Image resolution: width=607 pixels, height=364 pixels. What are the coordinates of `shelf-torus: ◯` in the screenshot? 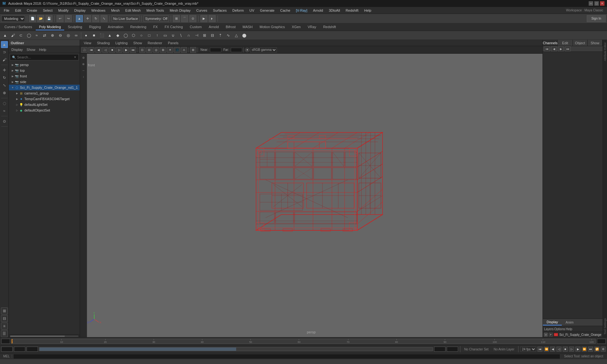 It's located at (126, 35).